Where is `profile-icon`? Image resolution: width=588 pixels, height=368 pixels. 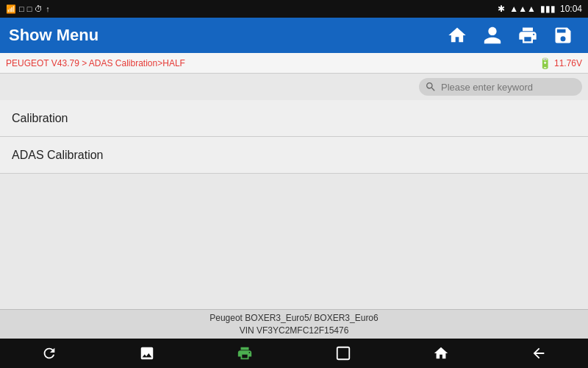
profile-icon is located at coordinates (492, 35).